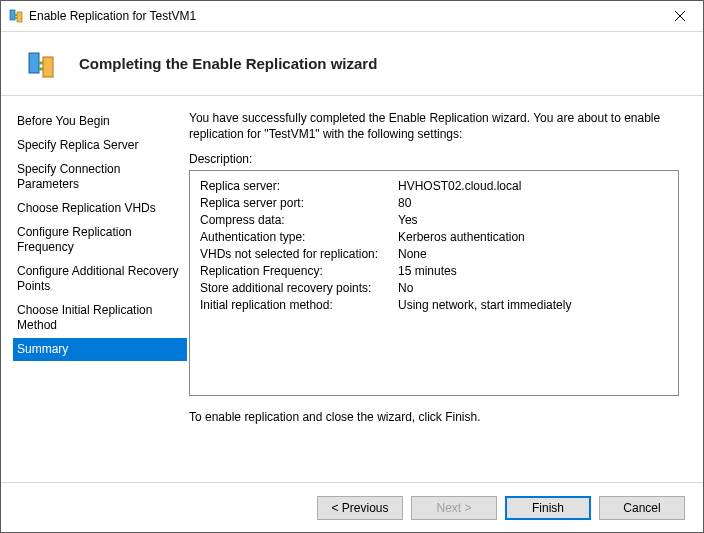 This screenshot has height=533, width=704. I want to click on setting-key: Compress data:, so click(299, 220).